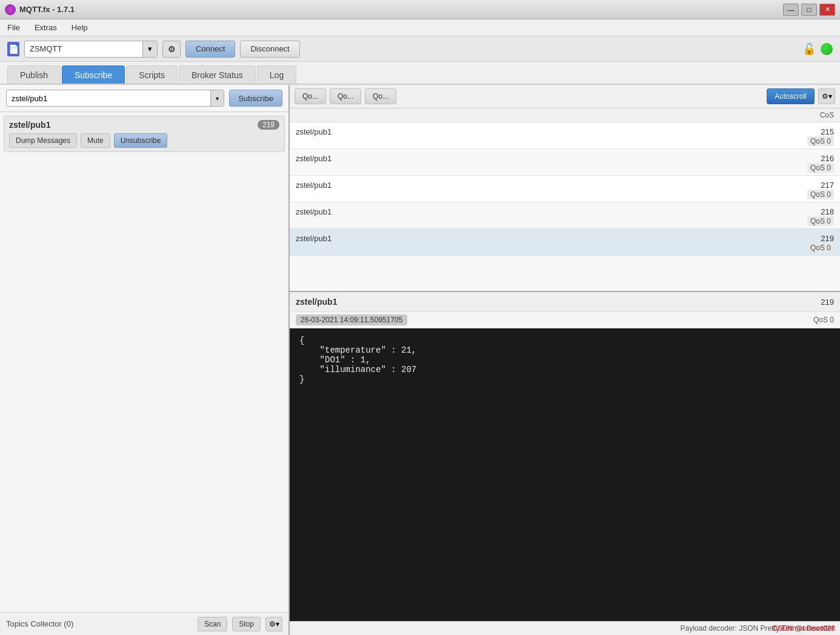  I want to click on msg-qos-1: QoS 0, so click(821, 168).